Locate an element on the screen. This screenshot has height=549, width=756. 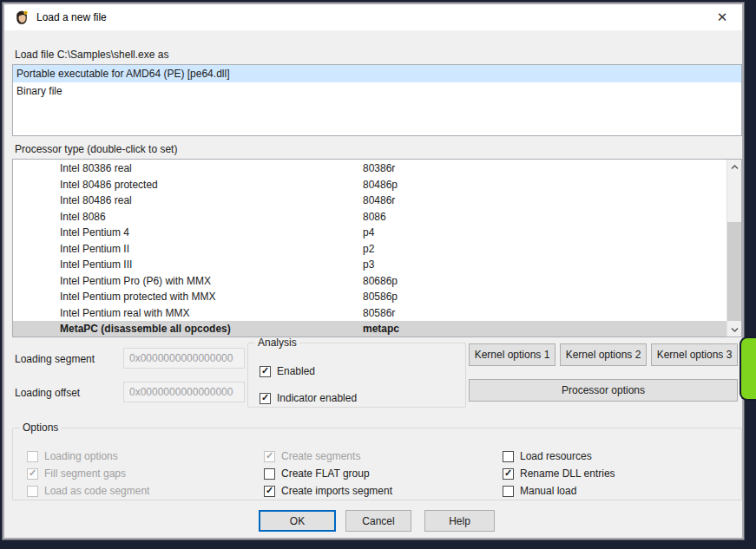
checkbox-create-flat-group: Create FLAT group is located at coordinates (328, 474).